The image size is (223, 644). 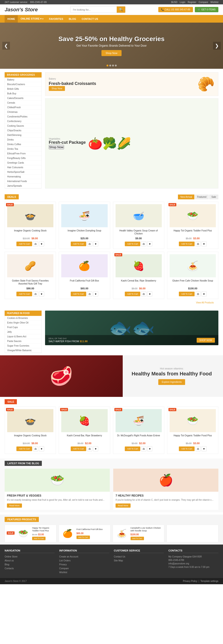 I want to click on sidebar-item-ethical: Ethical/Free-From, so click(x=23, y=154).